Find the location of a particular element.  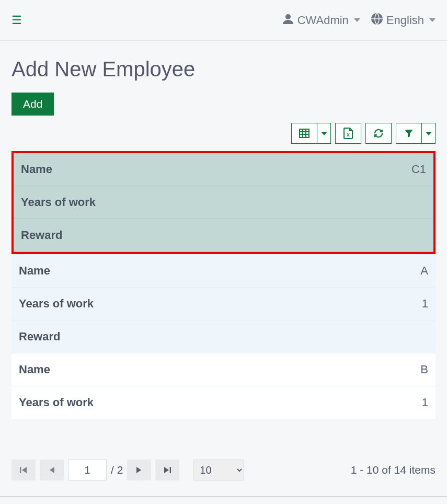

user-menu: CWAdmin is located at coordinates (321, 20).